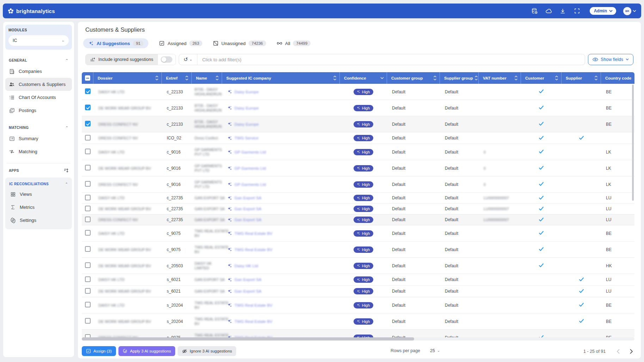 This screenshot has height=362, width=644. Describe the element at coordinates (66, 170) in the screenshot. I see `sort-apps-icon` at that location.